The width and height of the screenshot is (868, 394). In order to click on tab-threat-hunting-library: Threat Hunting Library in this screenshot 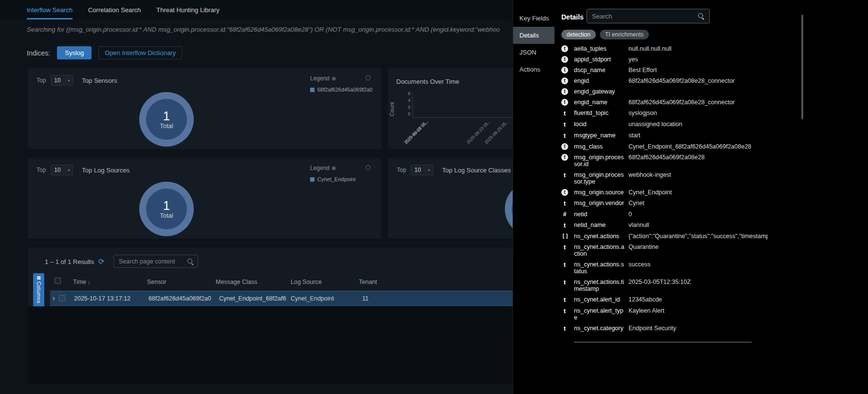, I will do `click(188, 10)`.